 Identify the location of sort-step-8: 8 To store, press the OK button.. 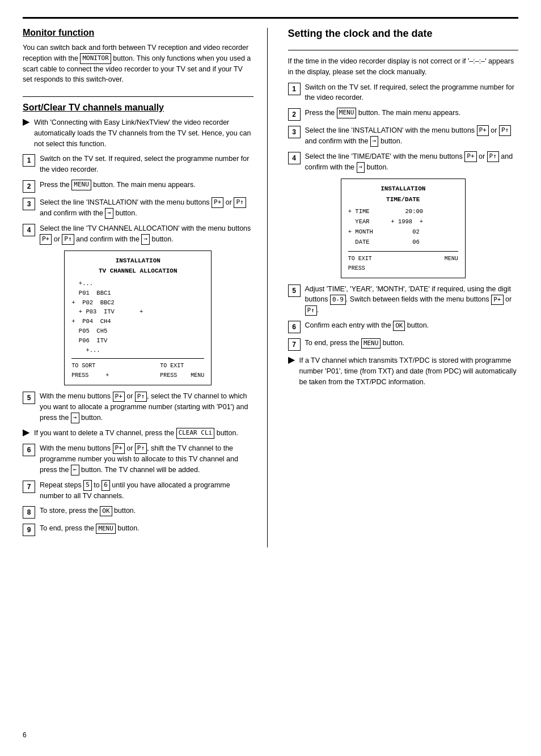
(138, 512).